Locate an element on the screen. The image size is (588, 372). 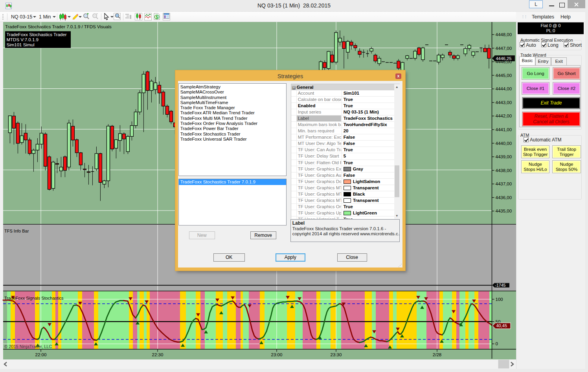
svg-text: 4442,00 is located at coordinates (504, 116).